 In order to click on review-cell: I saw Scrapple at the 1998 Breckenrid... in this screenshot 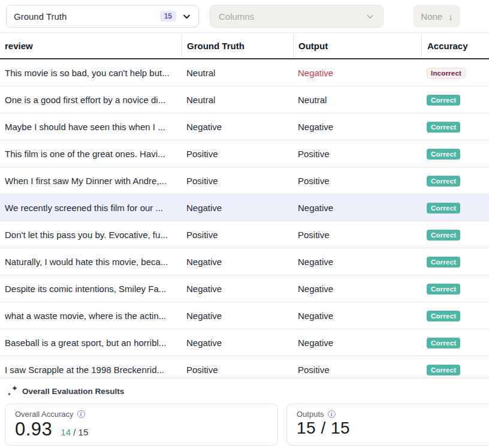, I will do `click(91, 369)`.